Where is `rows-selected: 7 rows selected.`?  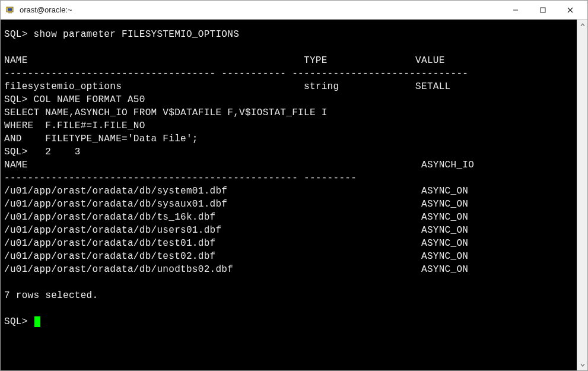 rows-selected: 7 rows selected. is located at coordinates (51, 296).